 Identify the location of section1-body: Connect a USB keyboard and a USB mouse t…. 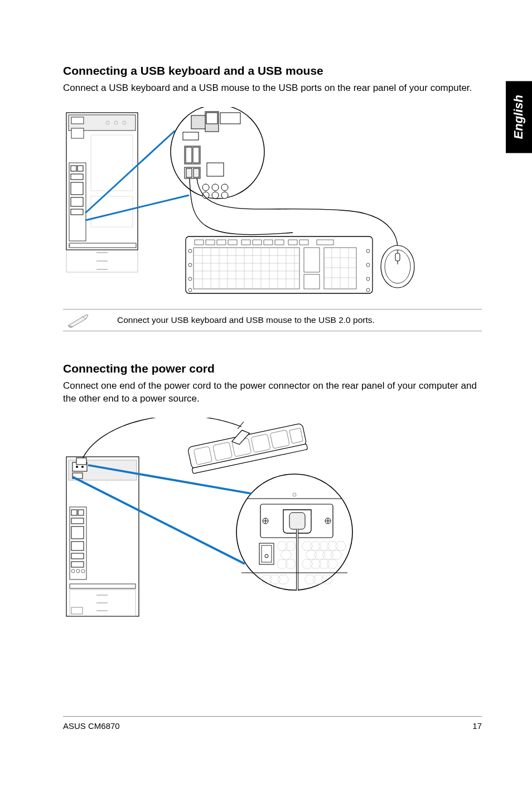
(272, 88).